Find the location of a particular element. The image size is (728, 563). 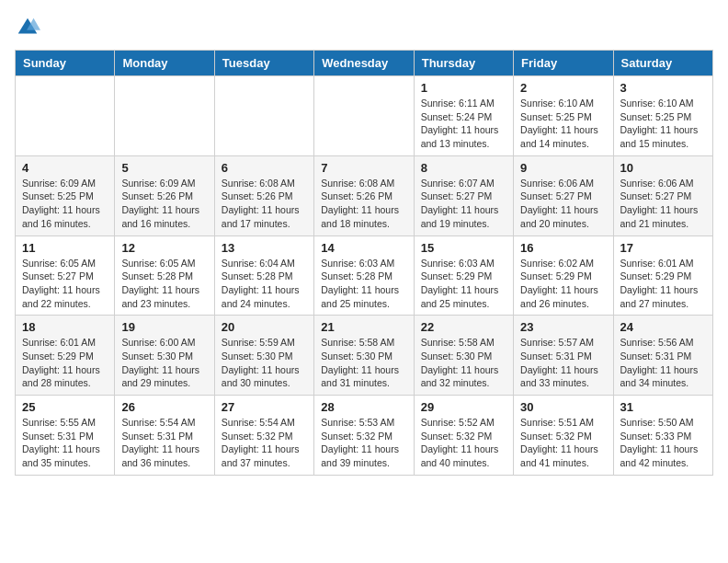

day-detail: Sunrise: 5:51 AM Sunset: 5:32 PM Dayligh… is located at coordinates (563, 443).